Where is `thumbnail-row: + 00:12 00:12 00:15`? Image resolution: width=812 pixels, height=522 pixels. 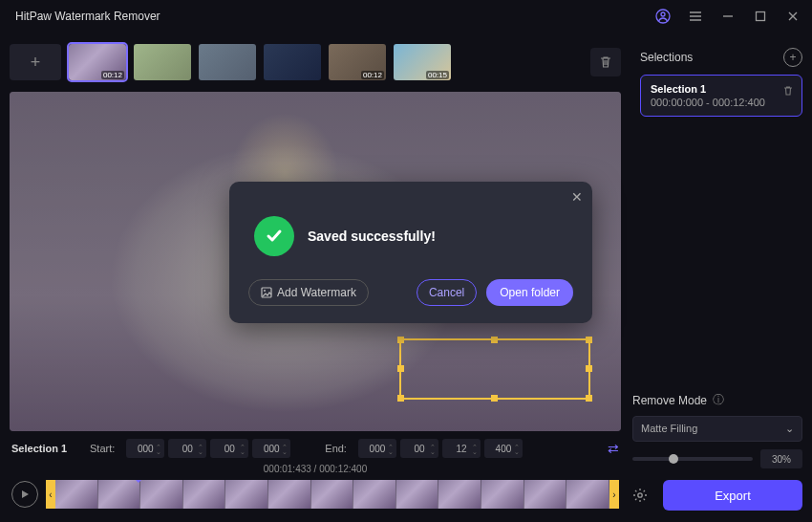
thumbnail-row: + 00:12 00:12 00:15 is located at coordinates (315, 62).